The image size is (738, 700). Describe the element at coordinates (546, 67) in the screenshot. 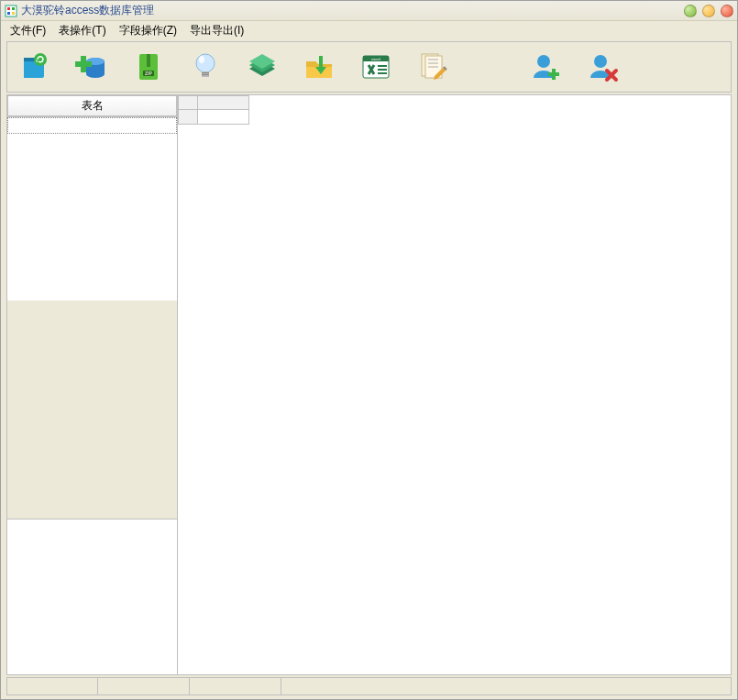

I see `add-user-button` at that location.